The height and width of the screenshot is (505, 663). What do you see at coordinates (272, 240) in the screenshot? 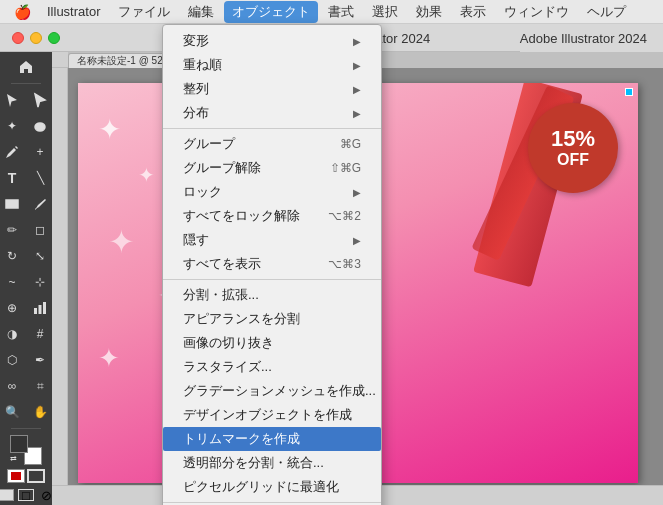
I see `menu-item-hide: 隠す` at bounding box center [272, 240].